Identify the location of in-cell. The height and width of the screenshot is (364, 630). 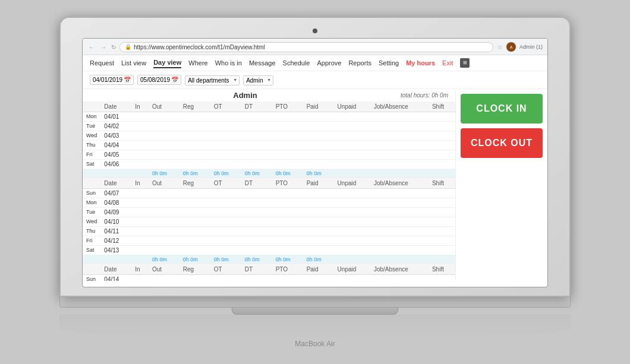
(140, 116).